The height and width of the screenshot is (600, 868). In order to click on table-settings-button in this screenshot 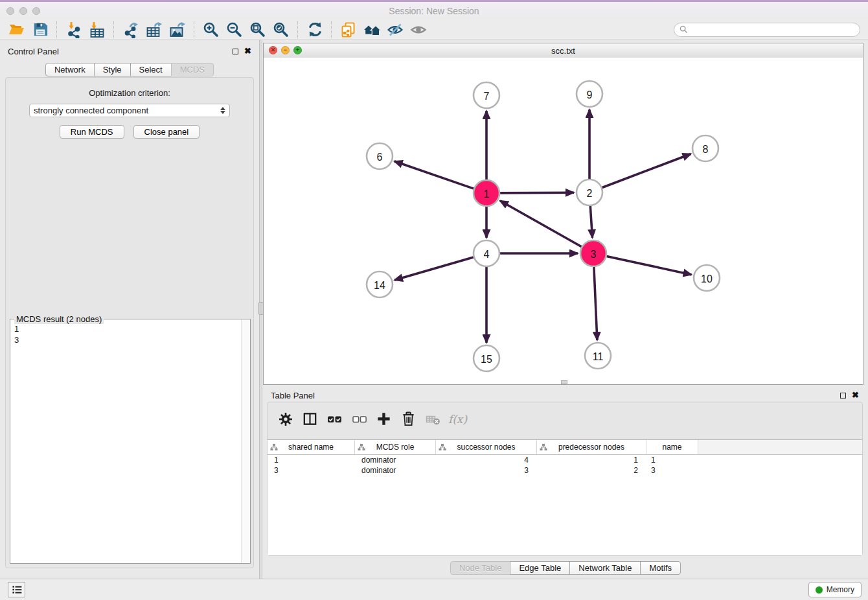, I will do `click(285, 419)`.